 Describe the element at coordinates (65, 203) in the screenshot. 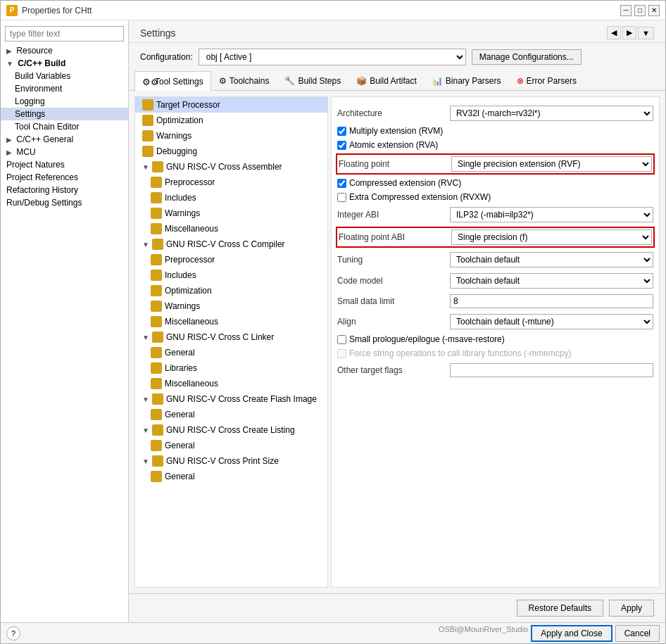

I see `sidebar-item-run-debug: Run/Debug Settings` at that location.